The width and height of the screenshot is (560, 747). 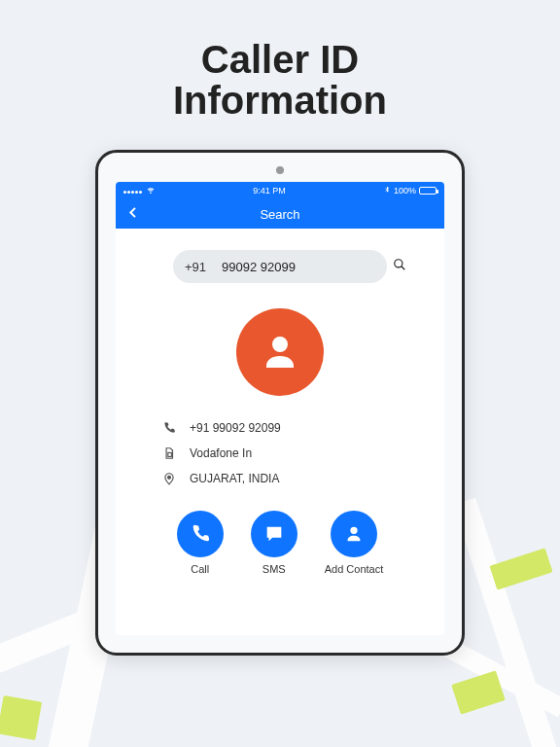 I want to click on headline-line2: Information, so click(x=280, y=100).